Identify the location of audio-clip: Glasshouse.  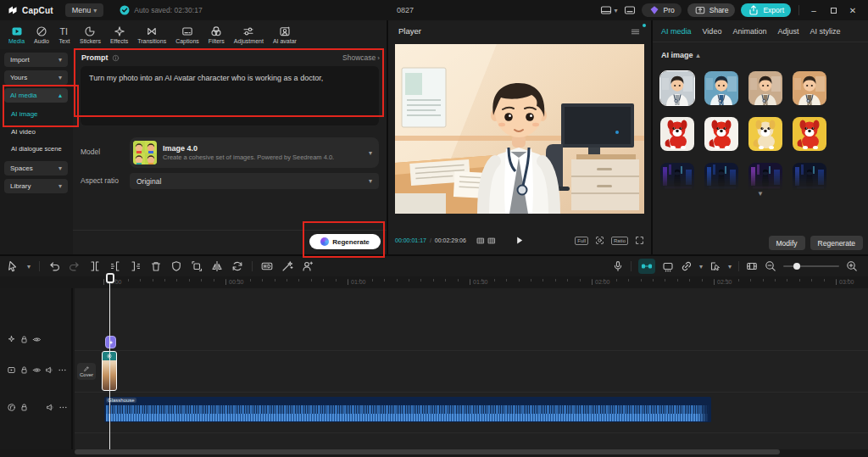
(408, 410).